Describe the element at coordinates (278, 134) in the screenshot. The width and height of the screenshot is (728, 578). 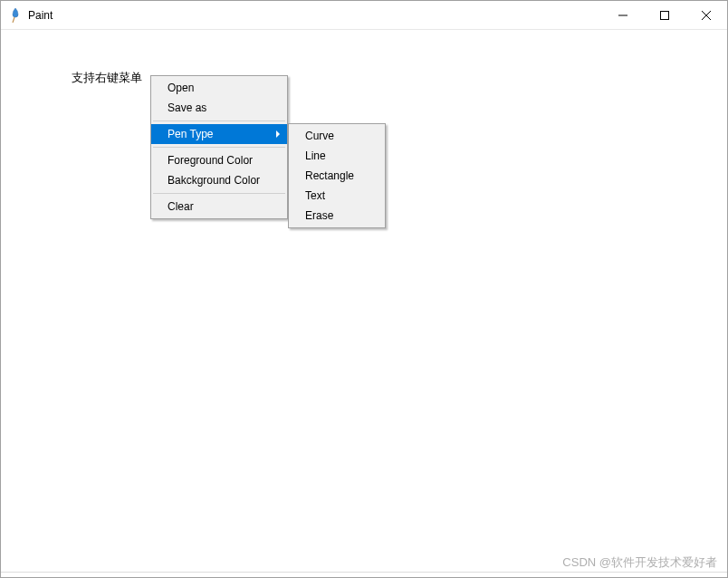
I see `submenu-arrow-icon` at that location.